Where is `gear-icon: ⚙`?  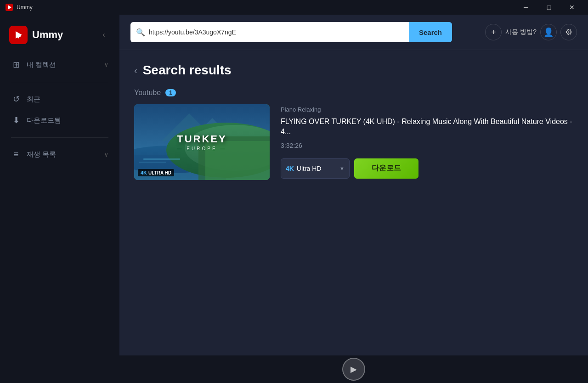
gear-icon: ⚙ is located at coordinates (569, 32).